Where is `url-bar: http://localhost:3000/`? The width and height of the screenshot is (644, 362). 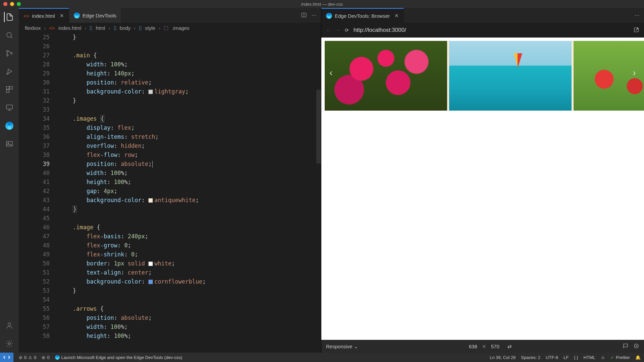 url-bar: http://localhost:3000/ is located at coordinates (380, 30).